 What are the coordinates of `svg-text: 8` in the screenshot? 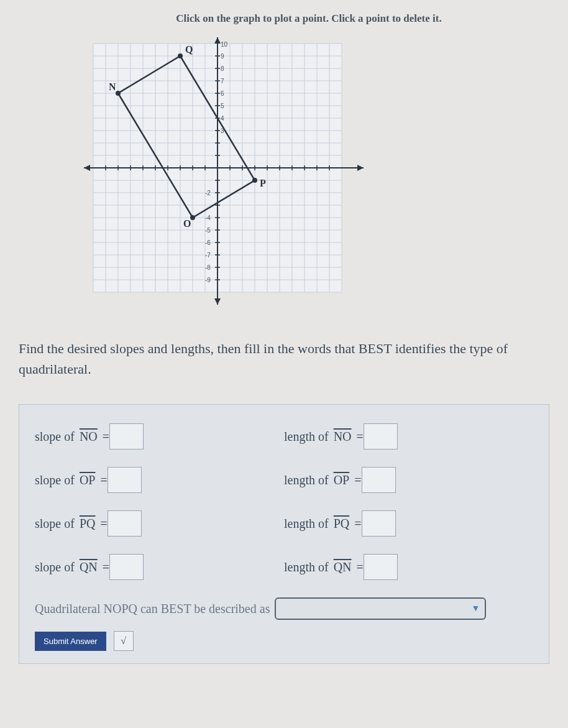 It's located at (222, 68).